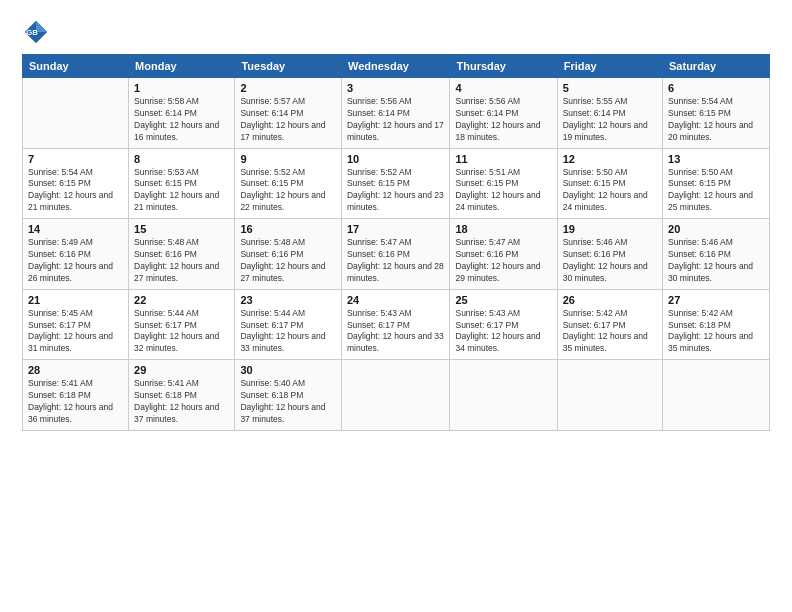  Describe the element at coordinates (610, 184) in the screenshot. I see `calendar-cell: 12 Sunrise: 5:50 AM Sunset: 6:15 PM Dayl…` at that location.